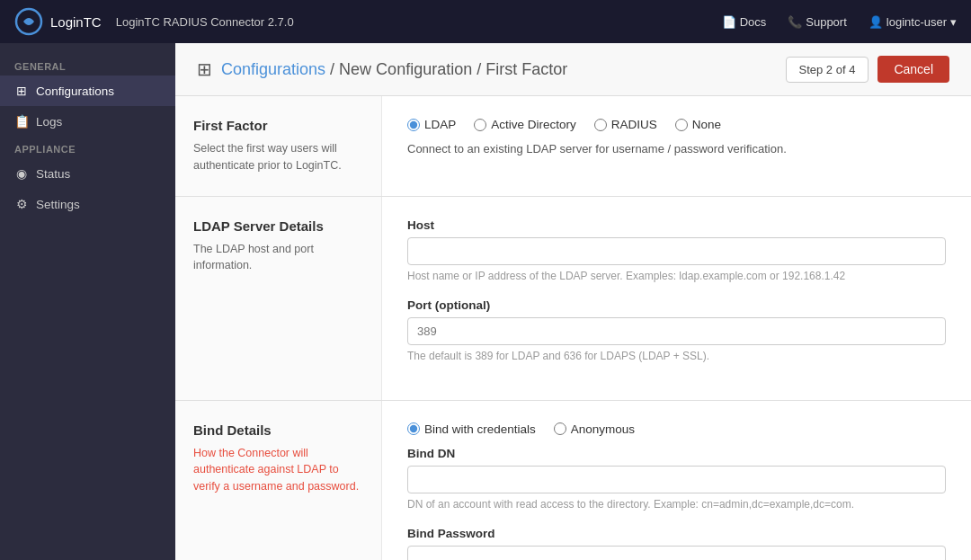  Describe the element at coordinates (744, 22) in the screenshot. I see `docs-link: 📄 Docs` at that location.